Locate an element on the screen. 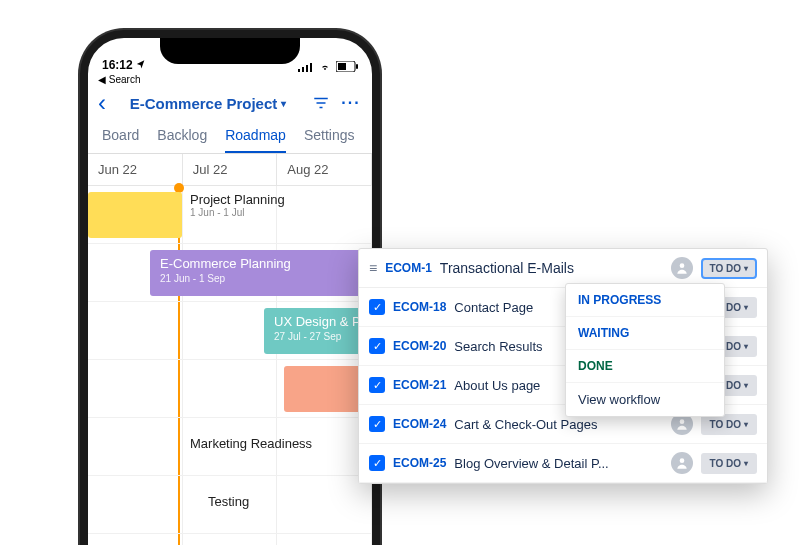 The height and width of the screenshot is (545, 800). tab-roadmap: Roadmap is located at coordinates (256, 140).